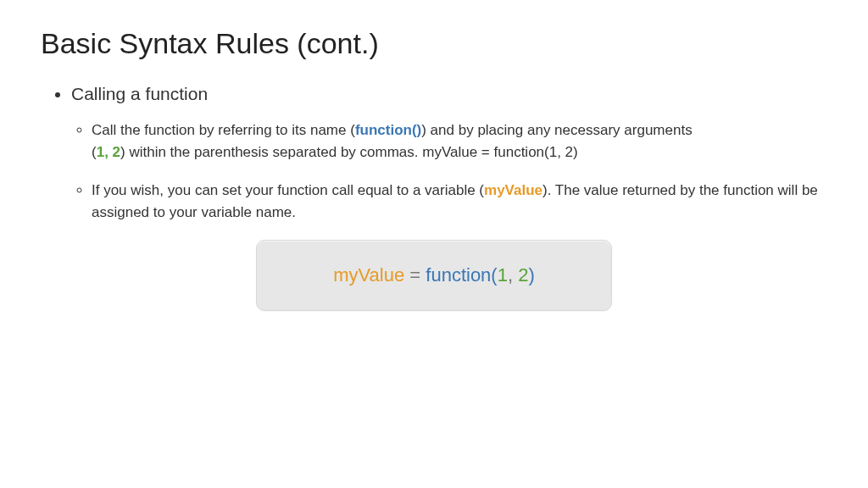 This screenshot has height=488, width=868. I want to click on keyword-arguments: 1, 2, so click(108, 152).